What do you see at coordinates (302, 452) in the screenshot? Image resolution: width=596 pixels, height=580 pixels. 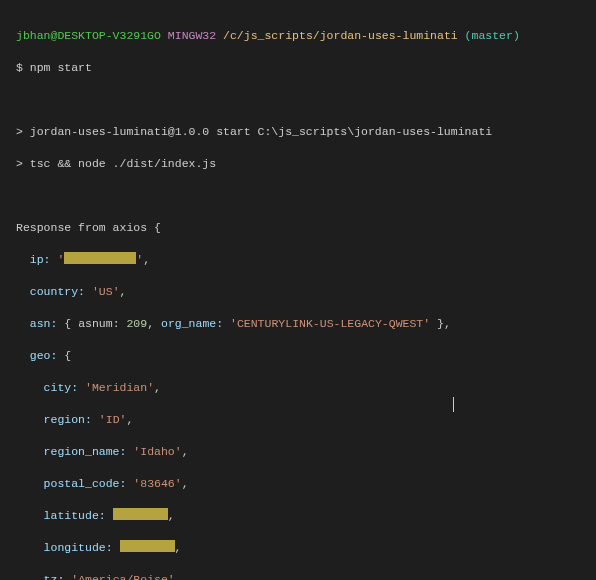 I see `region-name-line: region_name: 'Idaho',` at bounding box center [302, 452].